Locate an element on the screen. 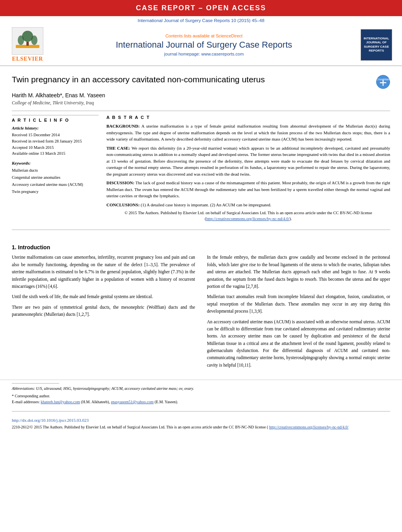 This screenshot has height=532, width=402. background-label: BACKGROUND: is located at coordinates (123, 126).